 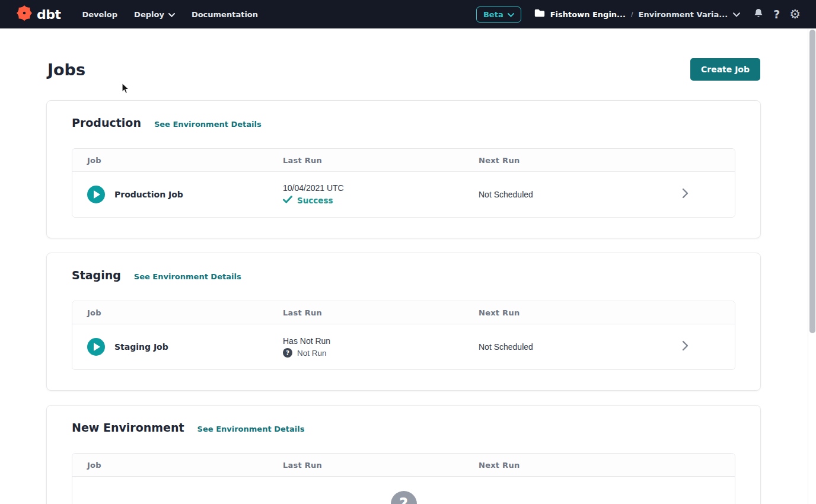 I want to click on card-header: Production See Environment Details, so click(x=403, y=123).